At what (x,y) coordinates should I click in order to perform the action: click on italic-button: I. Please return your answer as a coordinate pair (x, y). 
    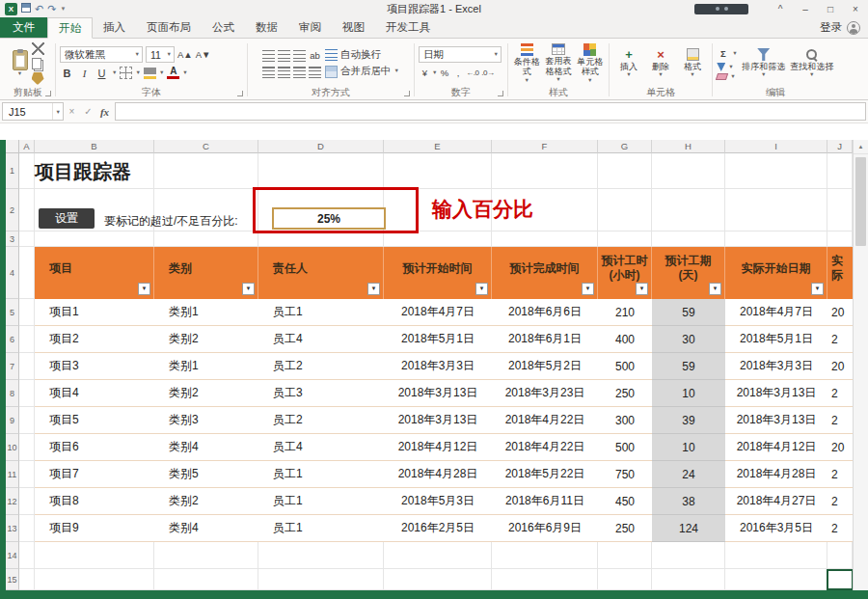
    Looking at the image, I should click on (85, 73).